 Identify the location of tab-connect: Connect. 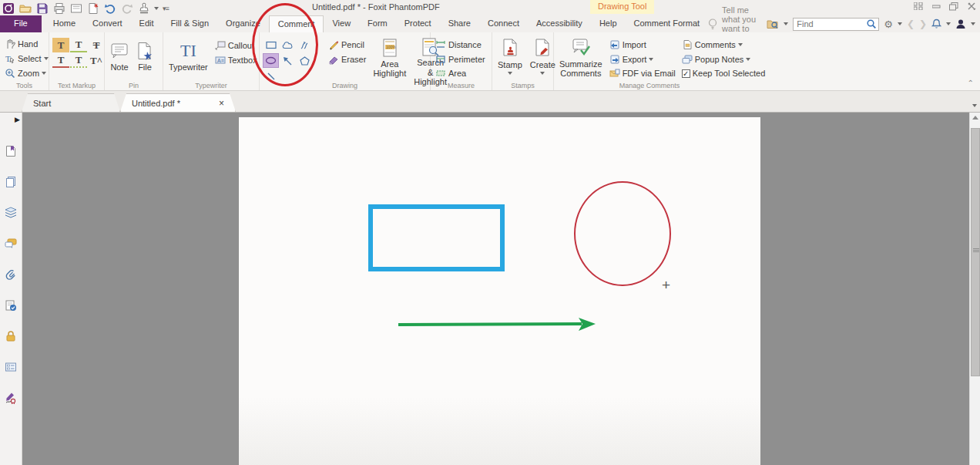
(504, 24).